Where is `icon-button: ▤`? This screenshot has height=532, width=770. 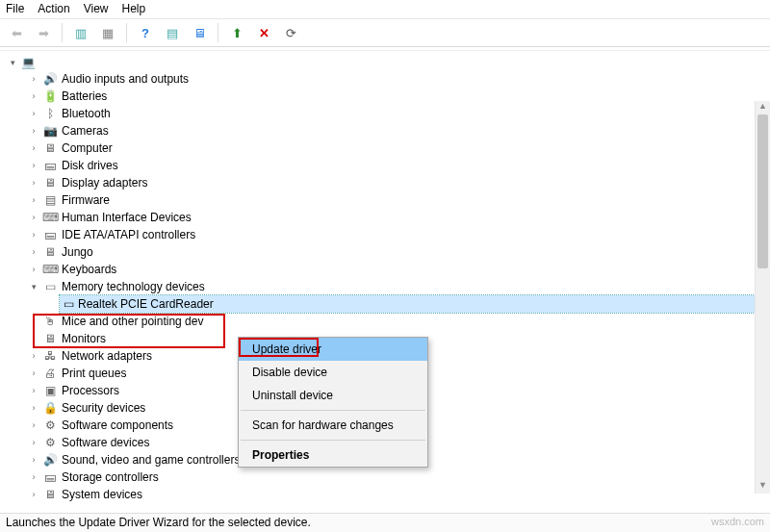 icon-button: ▤ is located at coordinates (172, 33).